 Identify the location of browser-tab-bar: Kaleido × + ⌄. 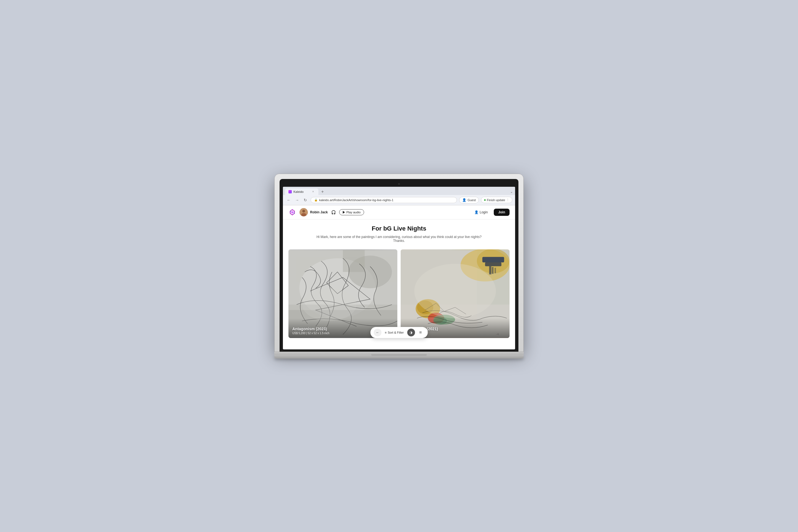
(399, 191).